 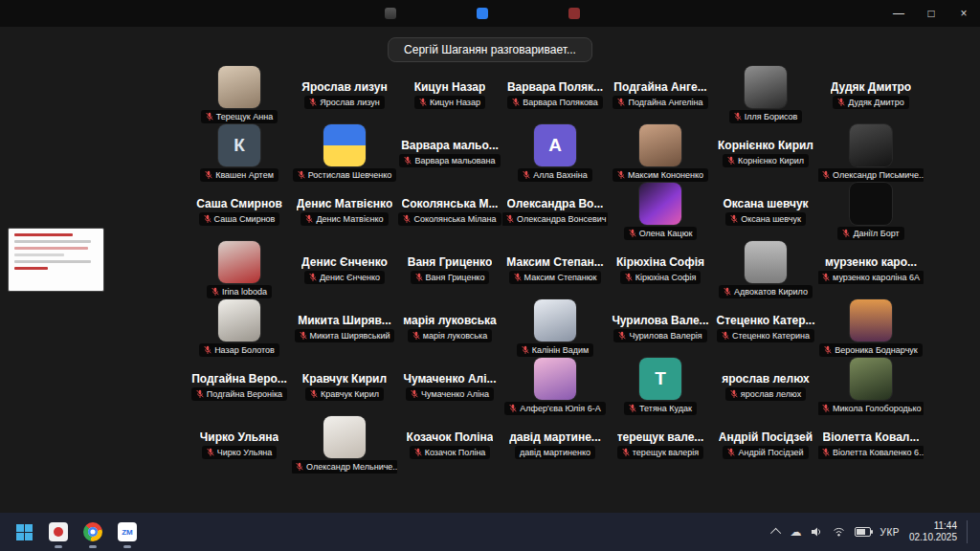 What do you see at coordinates (766, 153) in the screenshot?
I see `participant-tile: Корнієнко Кирил Корнієнко Кирил` at bounding box center [766, 153].